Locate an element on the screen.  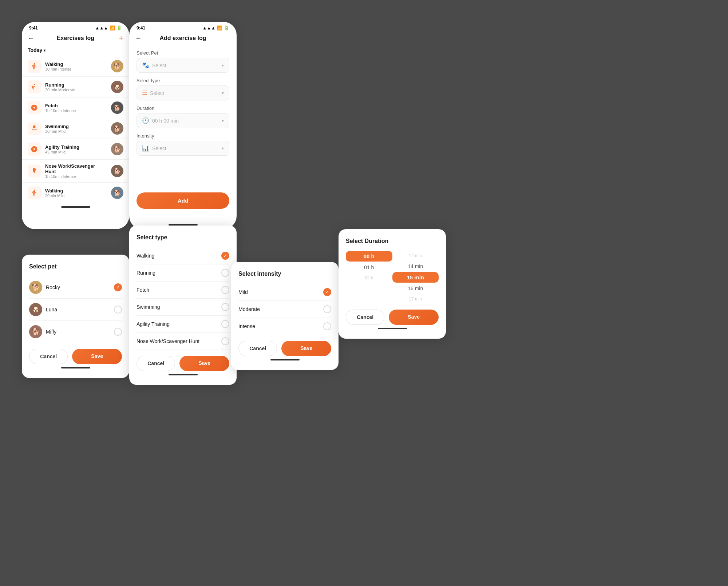
modal-duration-title: Select Duration is located at coordinates (392, 241).